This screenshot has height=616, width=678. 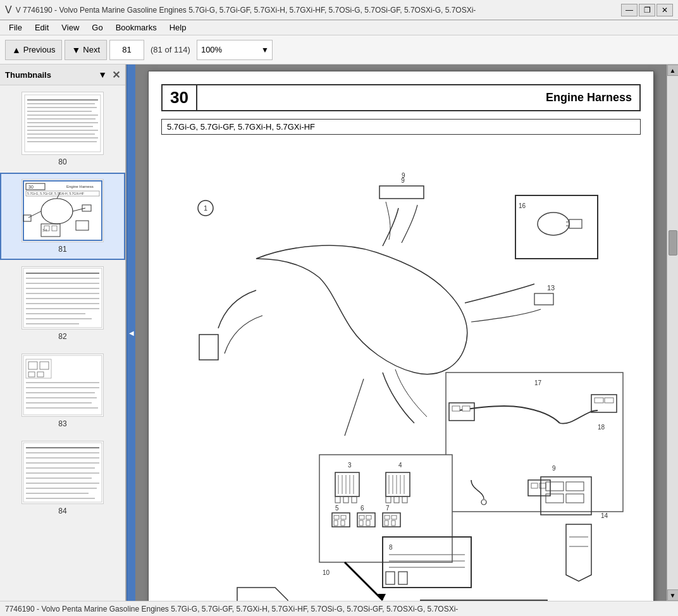 I want to click on thumbnail-page-80: 80, so click(x=63, y=129).